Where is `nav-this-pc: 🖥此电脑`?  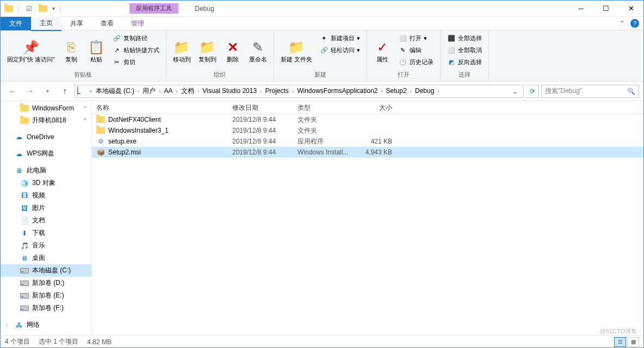
nav-this-pc: 🖥此电脑 is located at coordinates (46, 171).